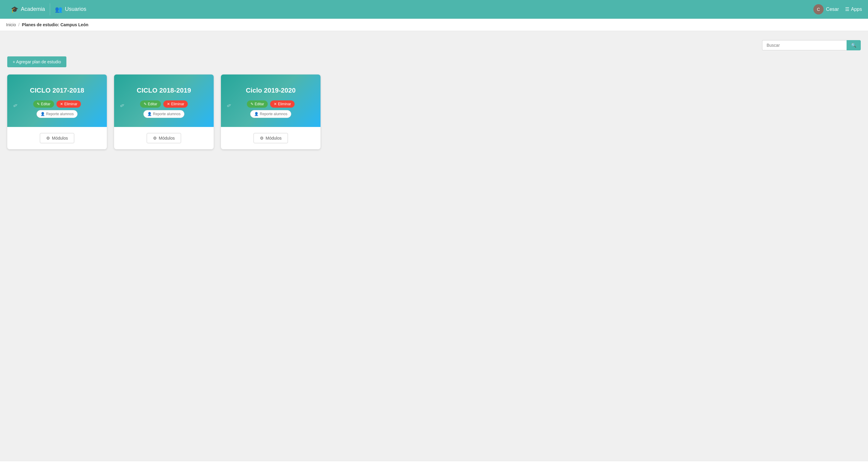 This screenshot has height=462, width=868. What do you see at coordinates (71, 9) in the screenshot?
I see `navbar-usuarios-link: 👥 Usuarios` at bounding box center [71, 9].